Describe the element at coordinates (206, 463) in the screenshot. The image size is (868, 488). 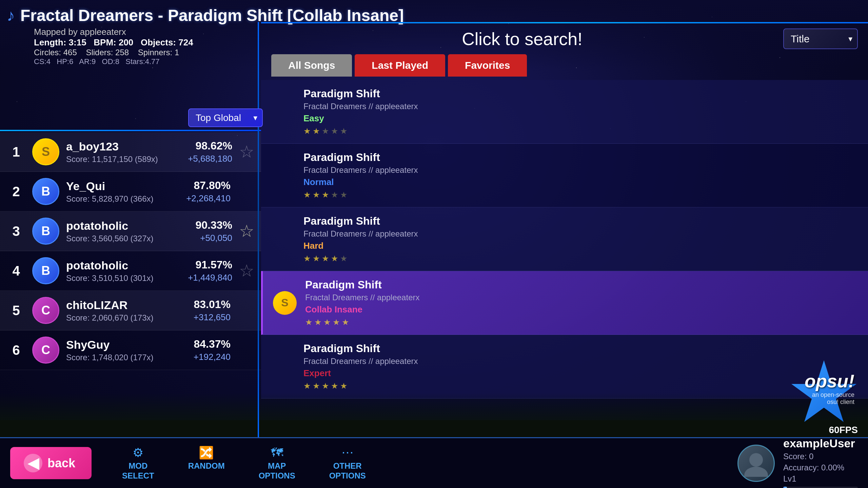
I see `random-button: 🔀 RANDOM` at that location.